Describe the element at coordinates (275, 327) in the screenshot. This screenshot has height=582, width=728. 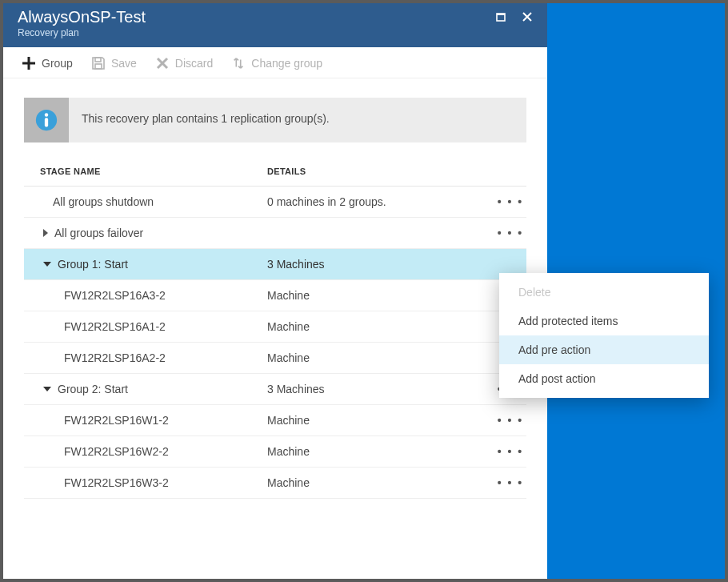
I see `table-row: FW12R2LSP16A1-2 Machine` at that location.